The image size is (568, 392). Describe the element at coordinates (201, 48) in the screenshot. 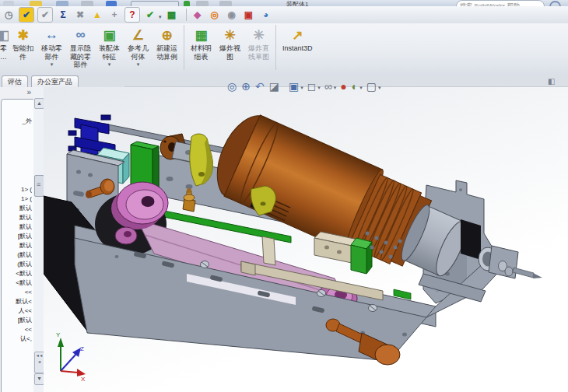

I see `ribbon-button-label: 材料明` at that location.